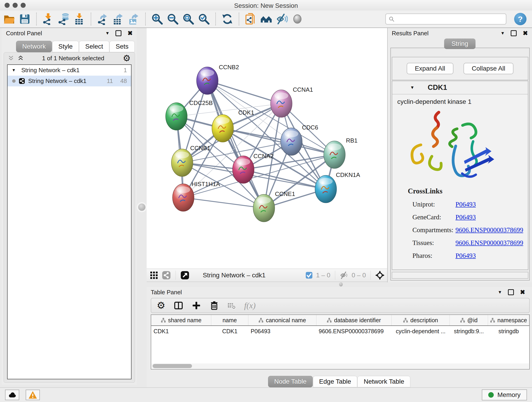 This screenshot has height=402, width=532. What do you see at coordinates (504, 395) in the screenshot?
I see `memory-button: Memory` at bounding box center [504, 395].